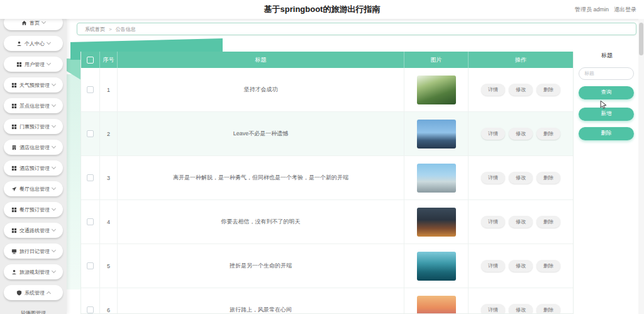 Image resolution: width=644 pixels, height=314 pixels. I want to click on sidebar-item-travel-plan-mgmt: 旅游规划管理, so click(33, 272).